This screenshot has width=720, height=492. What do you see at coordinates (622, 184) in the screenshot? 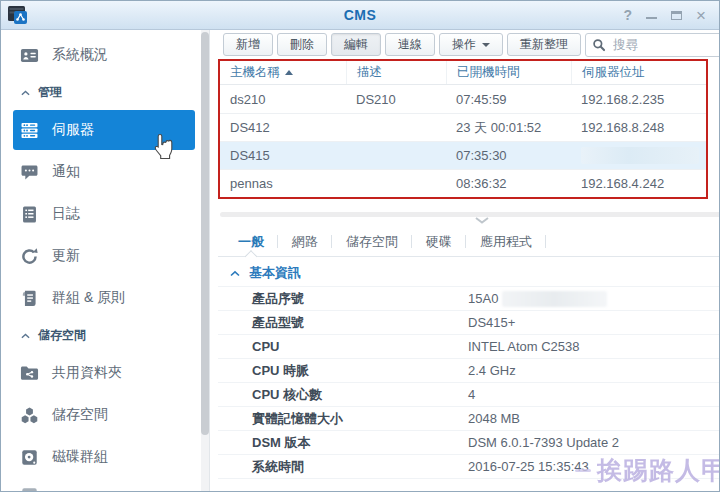
I see `cell-text: 192.168.4.242` at bounding box center [622, 184].